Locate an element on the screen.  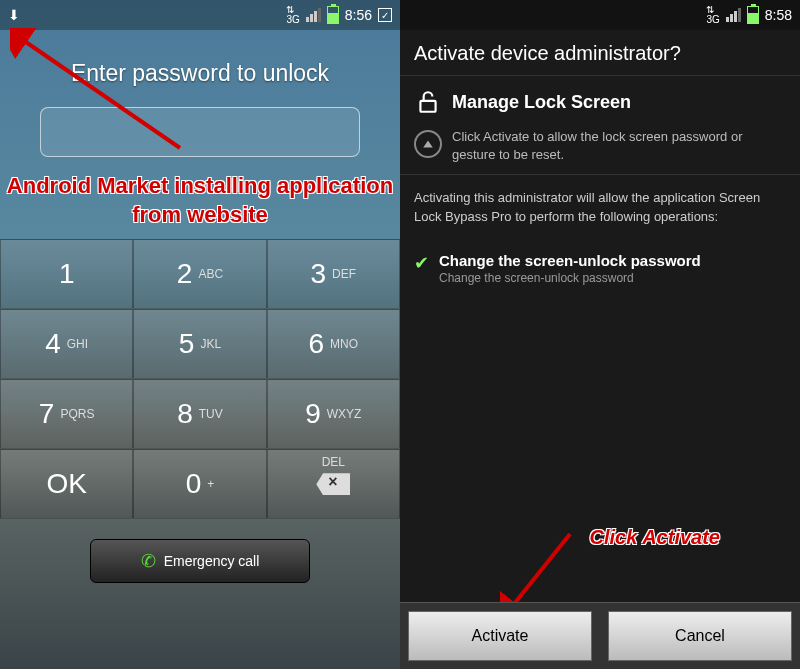
key-0: 0+ is located at coordinates (200, 484).